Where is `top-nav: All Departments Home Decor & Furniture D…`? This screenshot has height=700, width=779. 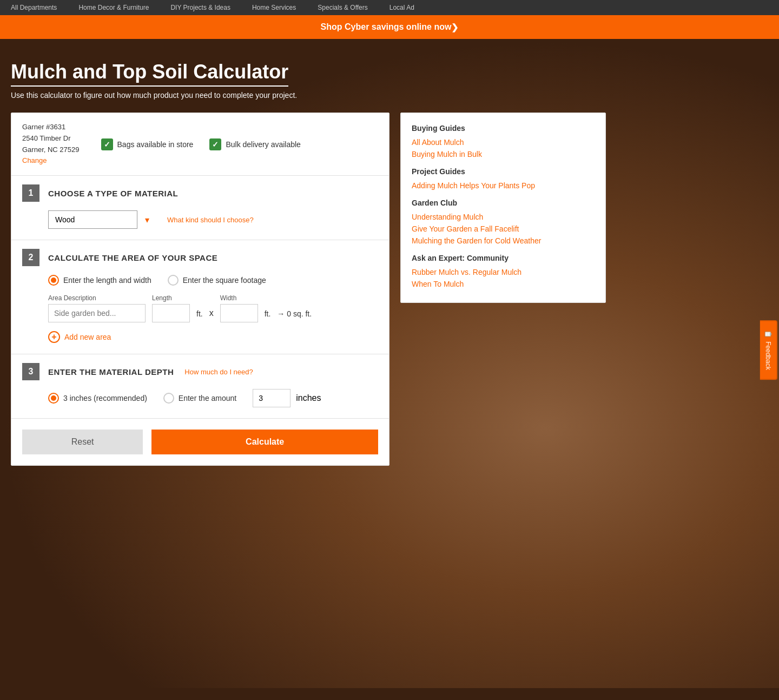
top-nav: All Departments Home Decor & Furniture D… is located at coordinates (390, 8).